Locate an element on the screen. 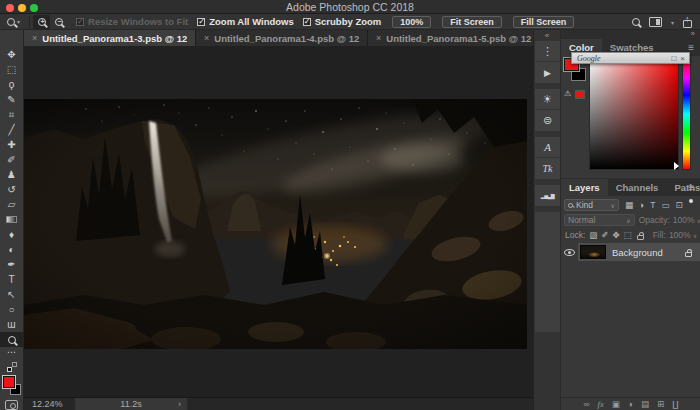 The width and height of the screenshot is (700, 410). new-layer-icon: ⊞ is located at coordinates (660, 404).